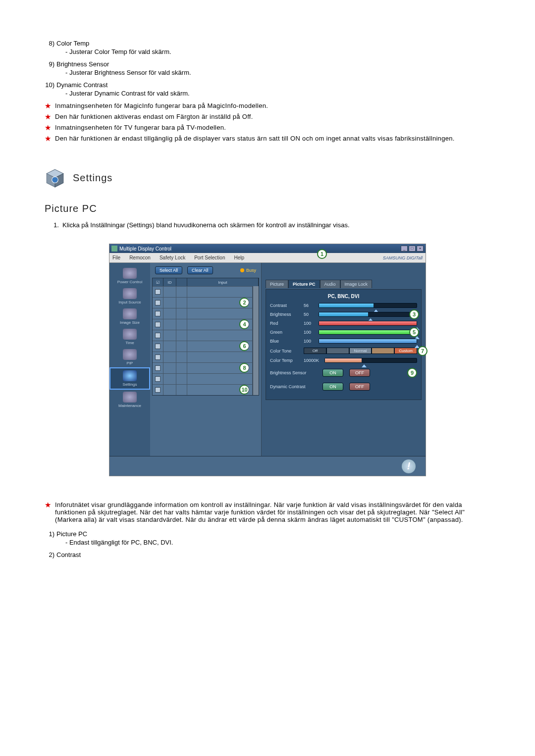 This screenshot has width=535, height=756. I want to click on tab-image-lock: Image Lock, so click(357, 284).